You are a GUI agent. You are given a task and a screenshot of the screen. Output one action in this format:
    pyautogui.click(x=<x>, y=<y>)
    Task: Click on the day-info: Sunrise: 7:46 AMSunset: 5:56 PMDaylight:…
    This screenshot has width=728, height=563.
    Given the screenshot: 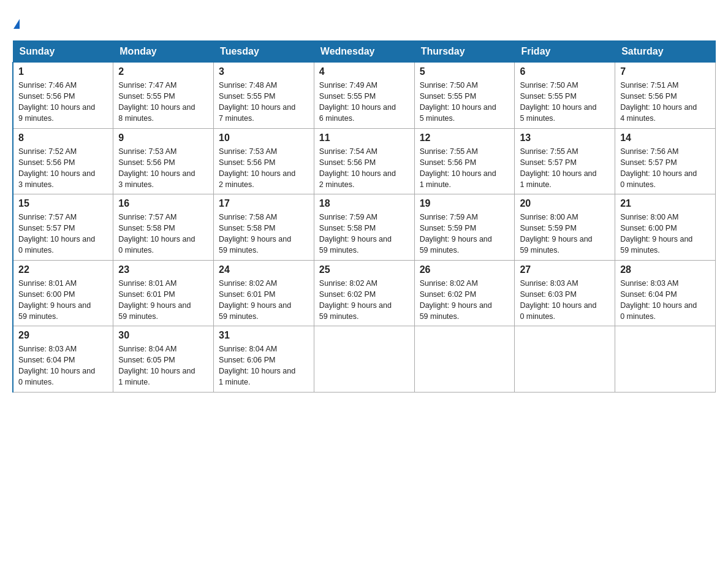 What is the action you would take?
    pyautogui.click(x=63, y=102)
    